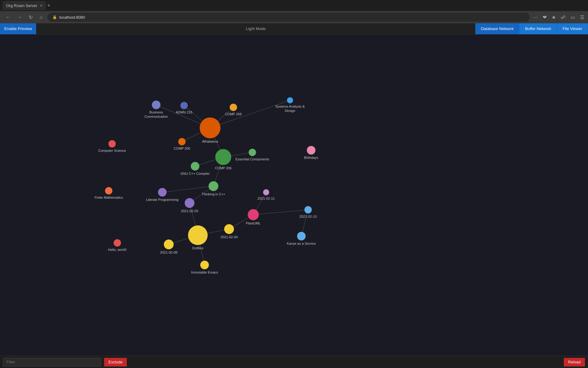  Describe the element at coordinates (563, 17) in the screenshot. I see `reader-icon: ☍` at that location.